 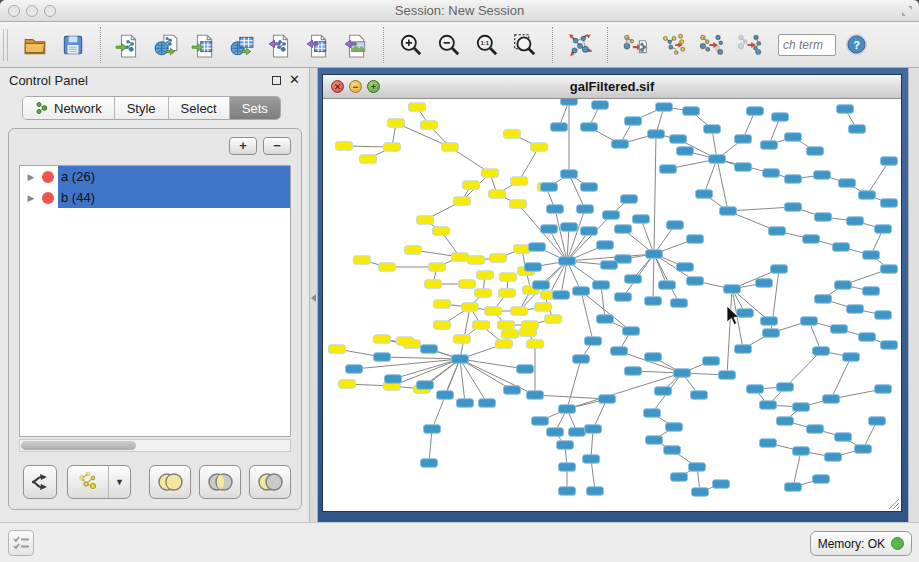 What do you see at coordinates (635, 45) in the screenshot?
I see `new-network-from-selection-button` at bounding box center [635, 45].